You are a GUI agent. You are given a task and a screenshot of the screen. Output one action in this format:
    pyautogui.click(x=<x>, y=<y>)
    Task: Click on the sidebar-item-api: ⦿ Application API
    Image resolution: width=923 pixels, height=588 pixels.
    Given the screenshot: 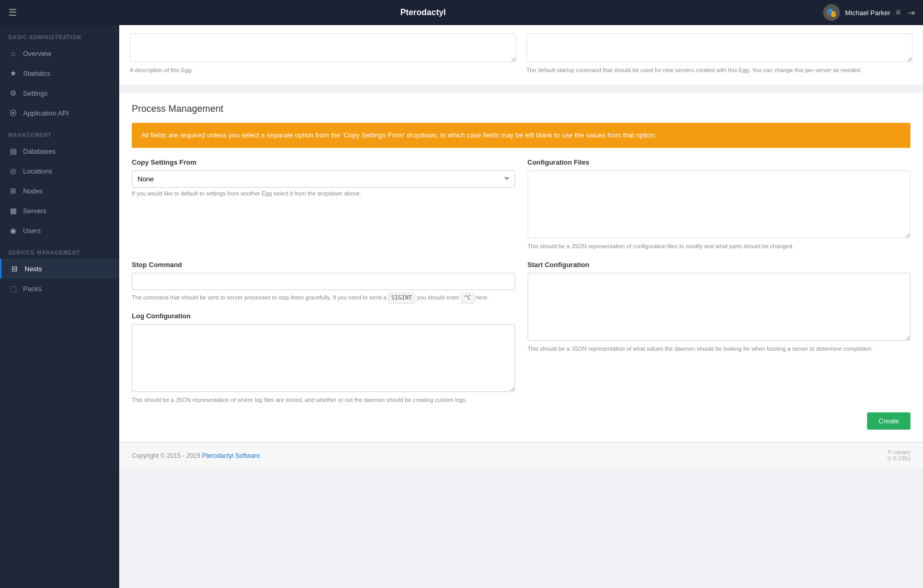 What is the action you would take?
    pyautogui.click(x=60, y=113)
    